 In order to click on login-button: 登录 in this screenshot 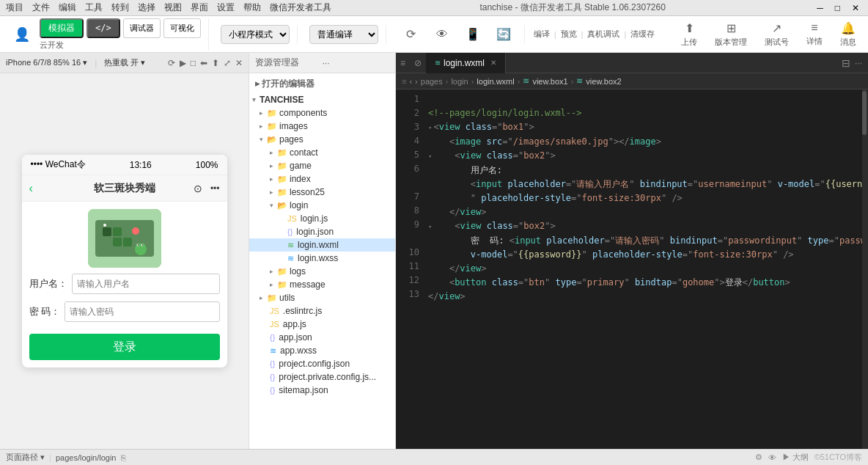, I will do `click(125, 347)`.